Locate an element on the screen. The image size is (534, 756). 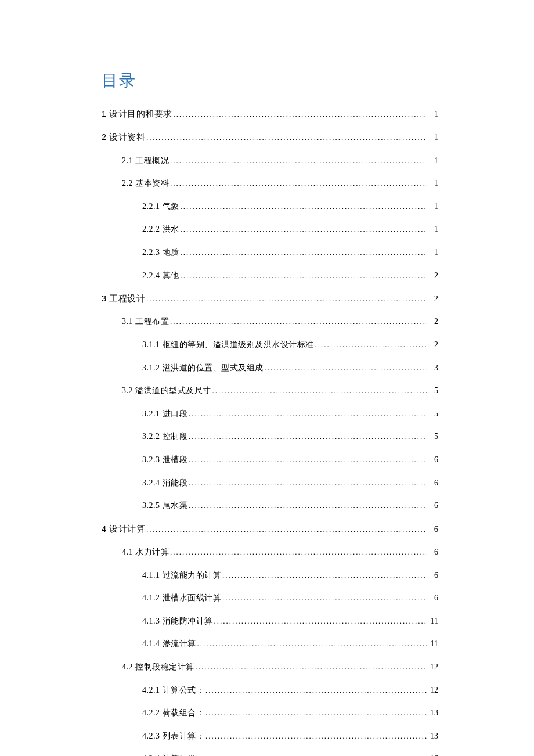
toc-entry-page: 12 is located at coordinates (433, 690).